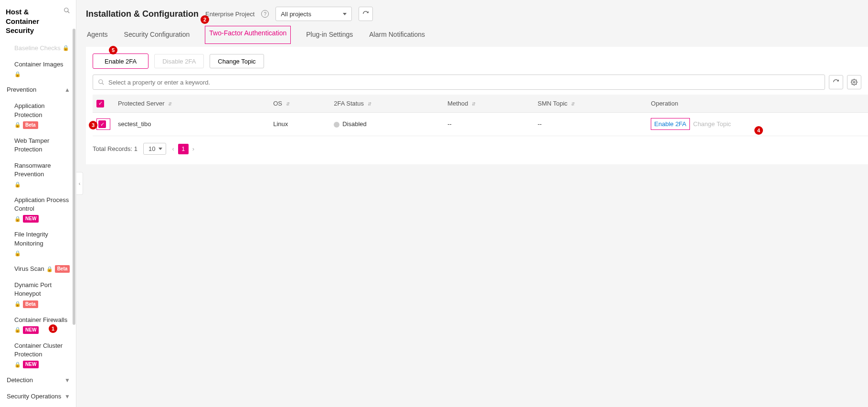 This screenshot has width=868, height=407. What do you see at coordinates (387, 103) in the screenshot?
I see `column-header: 2FA Status ⇵` at bounding box center [387, 103].